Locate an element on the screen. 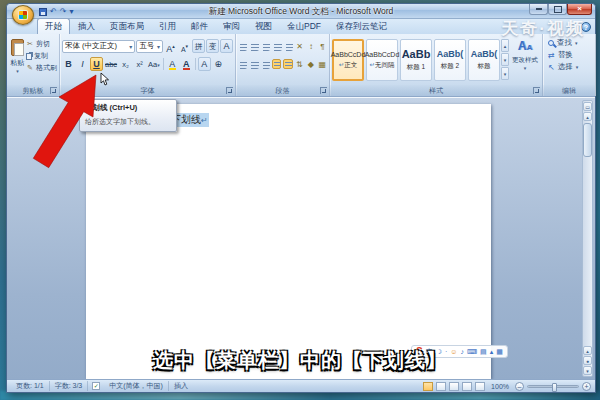 The height and width of the screenshot is (400, 600). language-indicator: 中文(简体，中国) is located at coordinates (136, 386).